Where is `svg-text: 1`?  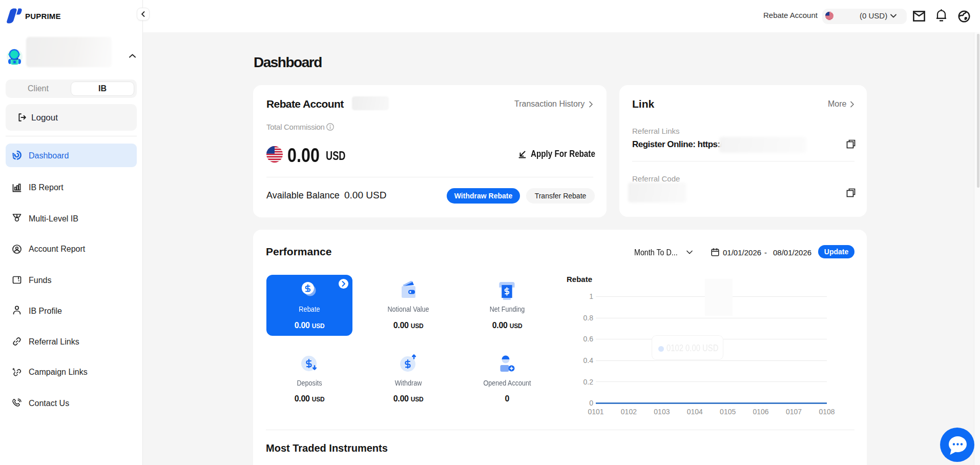
svg-text: 1 is located at coordinates (591, 296).